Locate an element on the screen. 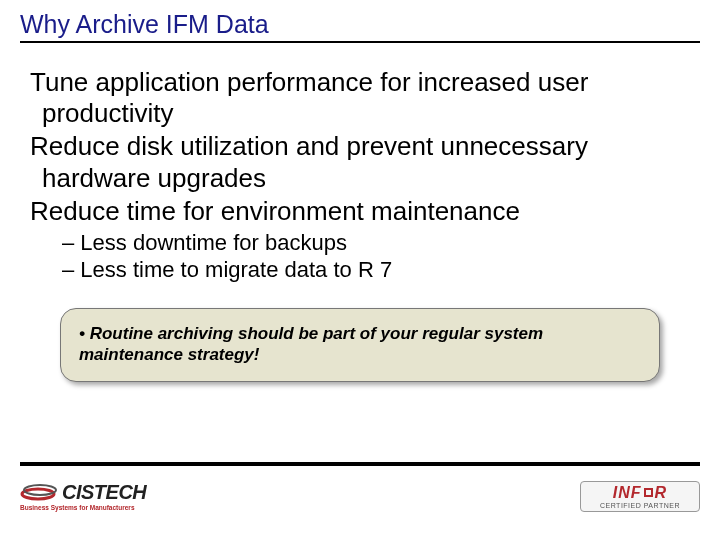 The width and height of the screenshot is (720, 540). infor-subtitle: CERTIFIED PARTNER is located at coordinates (640, 506).